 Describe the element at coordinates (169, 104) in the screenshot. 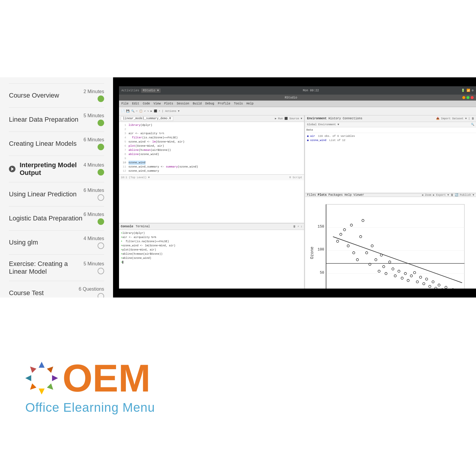

I see `menu-plots: Plots` at that location.